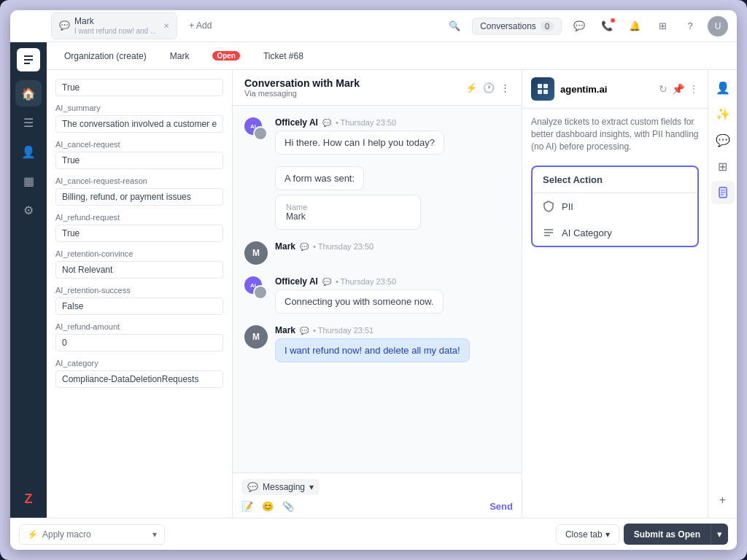  What do you see at coordinates (288, 506) in the screenshot?
I see `attachment-icon: 📎` at bounding box center [288, 506].